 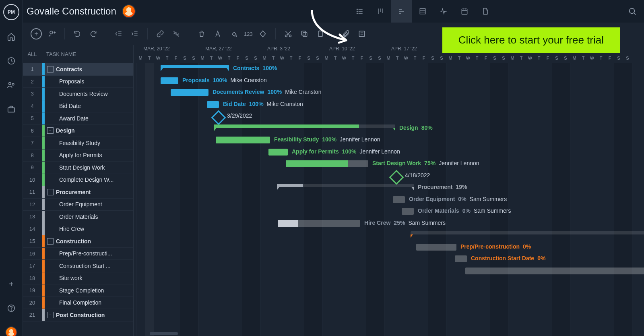 I want to click on bar-label: Construction Start Date 0%, so click(x=508, y=258).